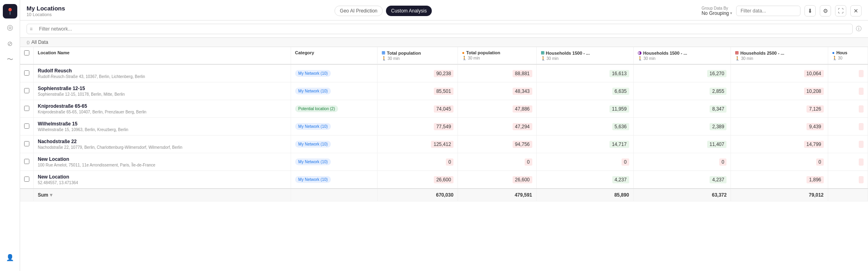 Image resolution: width=868 pixels, height=271 pixels. I want to click on hh-1500-30-cell: 6,635, so click(585, 91).